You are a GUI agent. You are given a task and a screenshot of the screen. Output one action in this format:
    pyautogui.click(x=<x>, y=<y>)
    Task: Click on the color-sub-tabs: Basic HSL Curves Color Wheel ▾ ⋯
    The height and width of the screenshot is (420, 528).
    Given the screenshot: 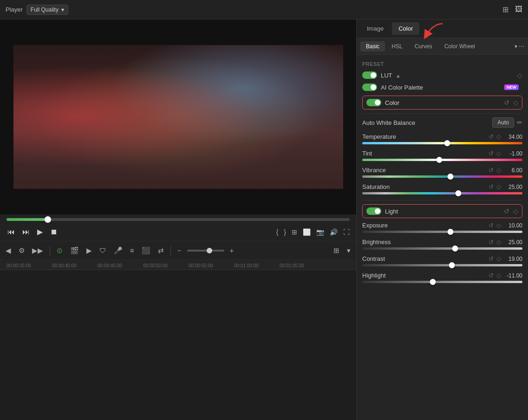 What is the action you would take?
    pyautogui.click(x=442, y=46)
    